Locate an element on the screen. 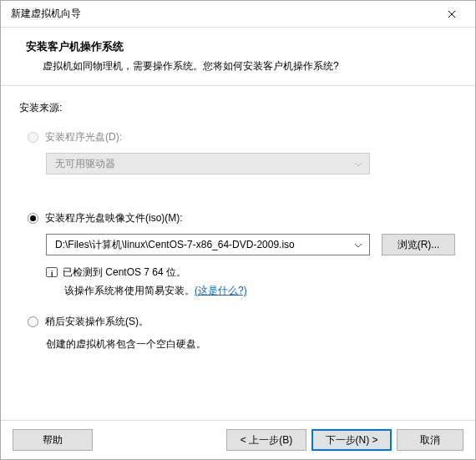 Image resolution: width=476 pixels, height=460 pixels. back-button: < 上一步(B) is located at coordinates (266, 440).